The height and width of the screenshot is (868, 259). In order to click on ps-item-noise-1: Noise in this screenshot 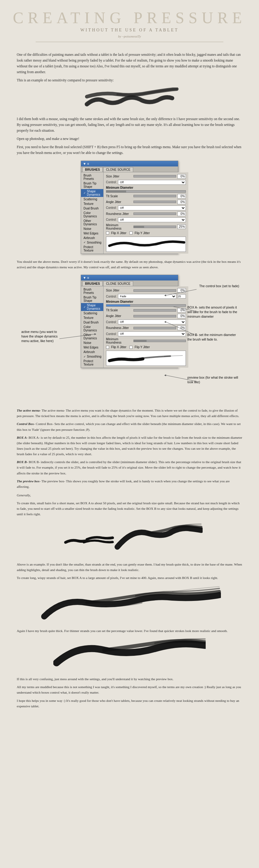, I will do `click(92, 229)`.